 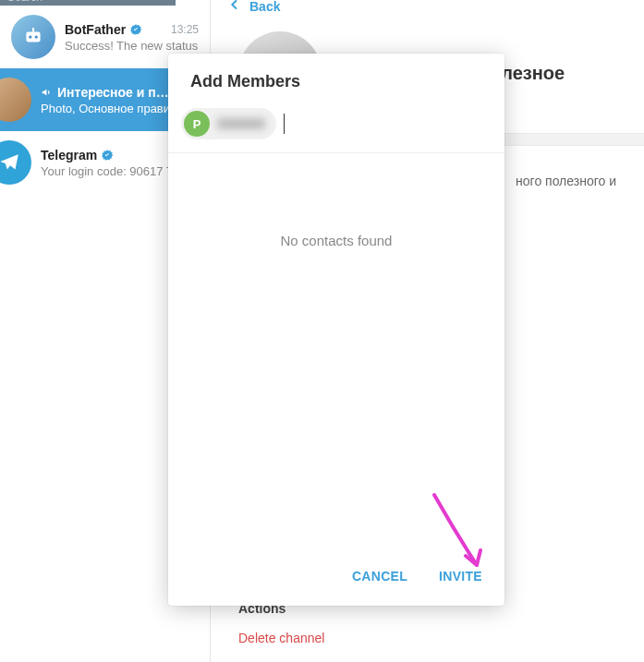 What do you see at coordinates (336, 127) in the screenshot?
I see `member-input-row: P` at bounding box center [336, 127].